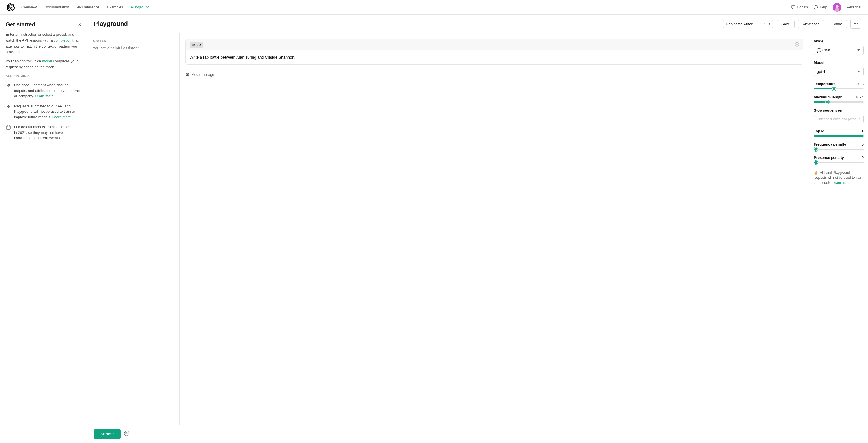 The width and height of the screenshot is (868, 443). I want to click on list-item: Requests submitted to our API and Playgr…, so click(43, 112).